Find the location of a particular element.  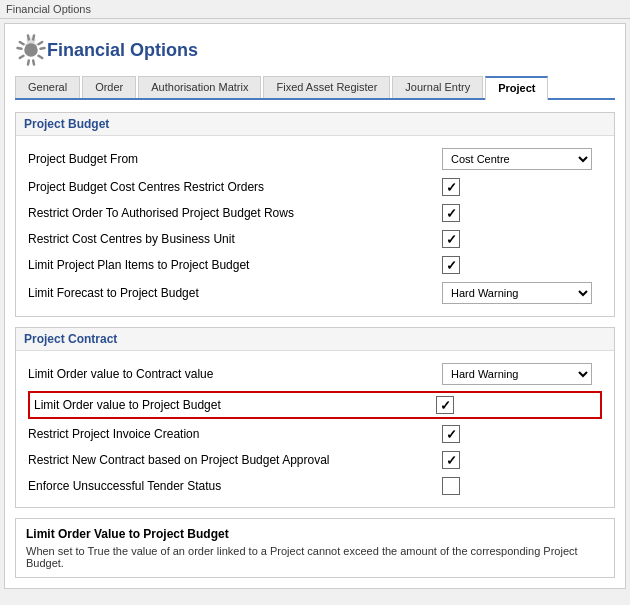

tab-project: Project is located at coordinates (516, 88).